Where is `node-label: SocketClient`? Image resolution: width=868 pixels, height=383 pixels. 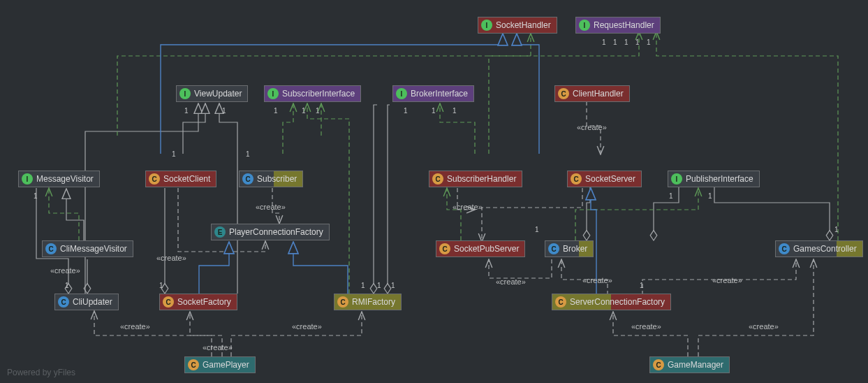 node-label: SocketClient is located at coordinates (187, 179).